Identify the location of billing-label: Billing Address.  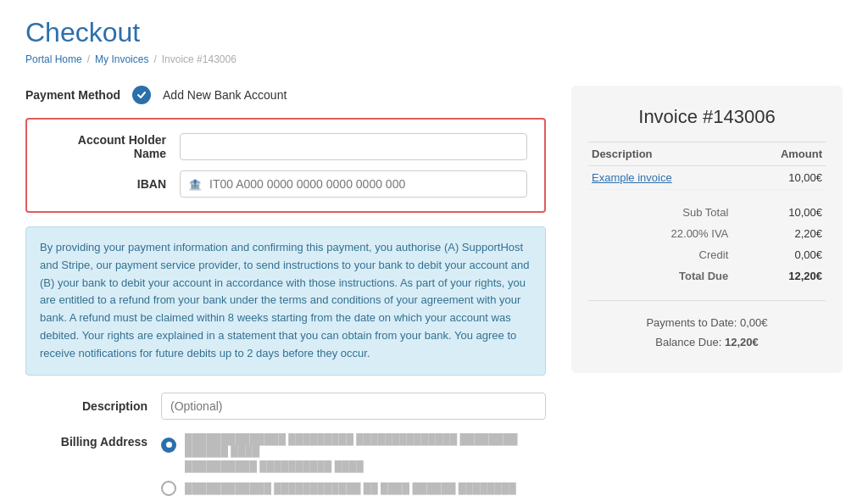
(93, 465).